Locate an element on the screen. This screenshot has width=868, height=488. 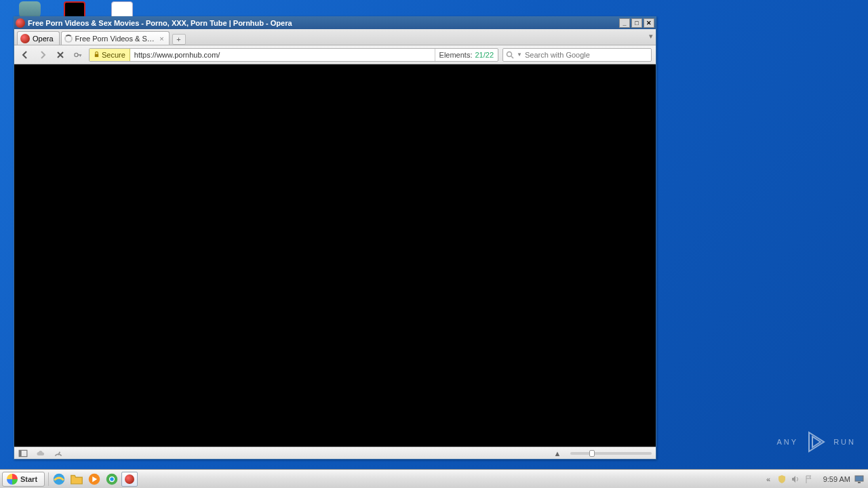
window-title: Free Porn Videos & Sex Movies - Porno, X… is located at coordinates (323, 23).